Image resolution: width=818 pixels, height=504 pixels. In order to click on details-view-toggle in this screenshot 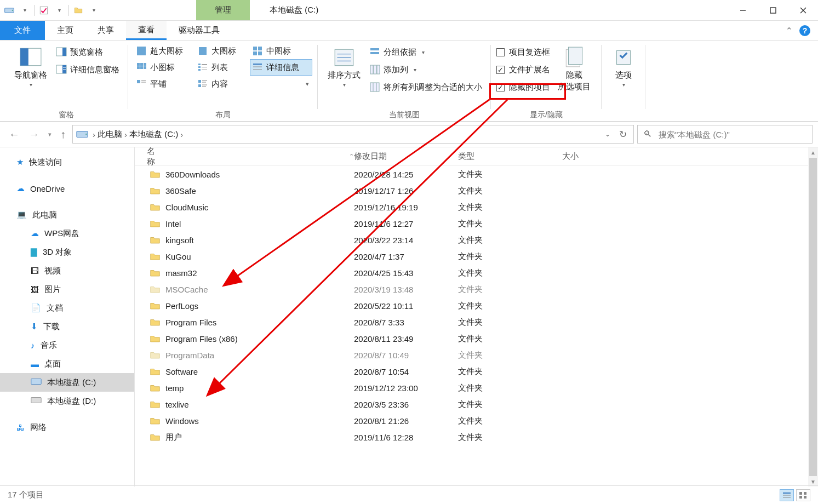, I will do `click(787, 495)`.